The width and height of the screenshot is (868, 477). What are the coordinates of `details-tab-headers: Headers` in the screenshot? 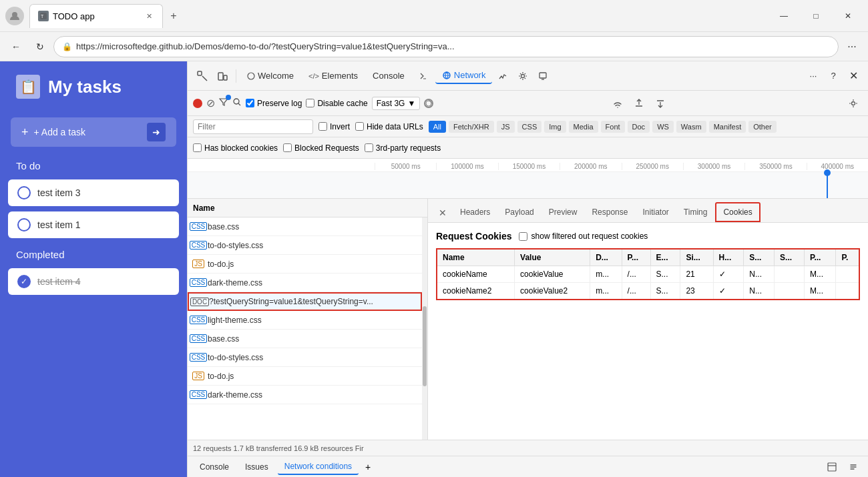 It's located at (475, 213).